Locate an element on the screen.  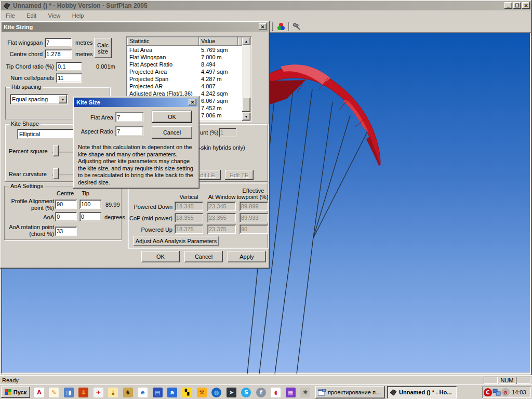
profile-tip-input is located at coordinates (90, 204).